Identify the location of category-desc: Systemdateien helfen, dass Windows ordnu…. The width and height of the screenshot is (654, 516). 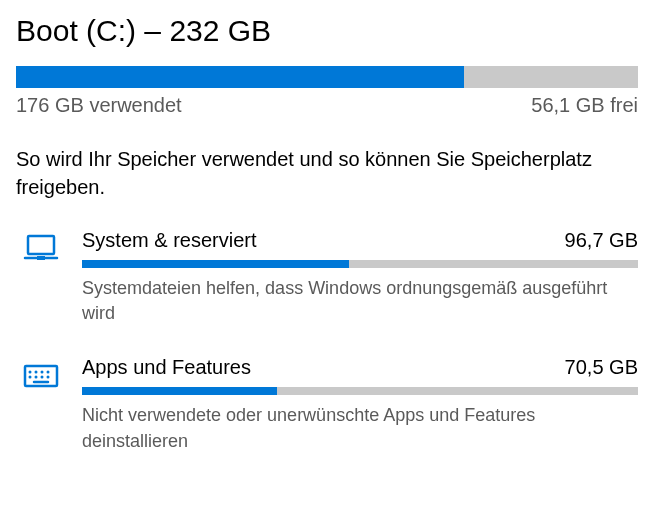
(360, 301).